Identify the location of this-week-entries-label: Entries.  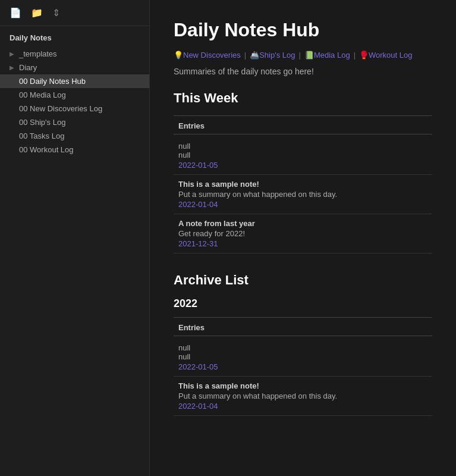
(191, 126).